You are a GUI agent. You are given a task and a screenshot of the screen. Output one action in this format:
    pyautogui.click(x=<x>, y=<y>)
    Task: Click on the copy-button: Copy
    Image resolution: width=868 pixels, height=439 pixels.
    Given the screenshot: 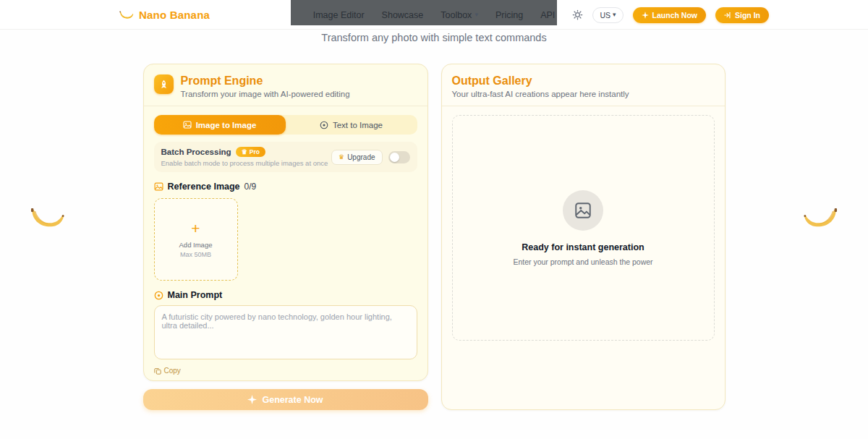 What is the action you would take?
    pyautogui.click(x=286, y=370)
    